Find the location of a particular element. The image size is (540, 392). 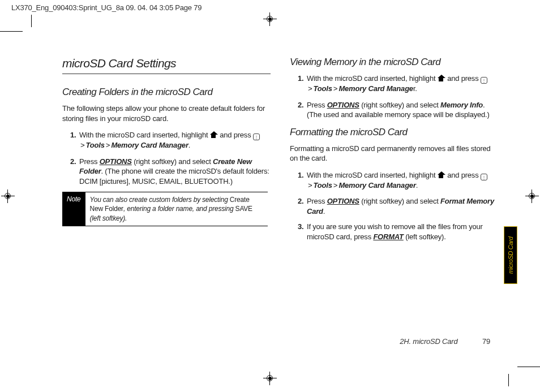

subsection-title: Viewing Memory in the microSD Card is located at coordinates (394, 62).